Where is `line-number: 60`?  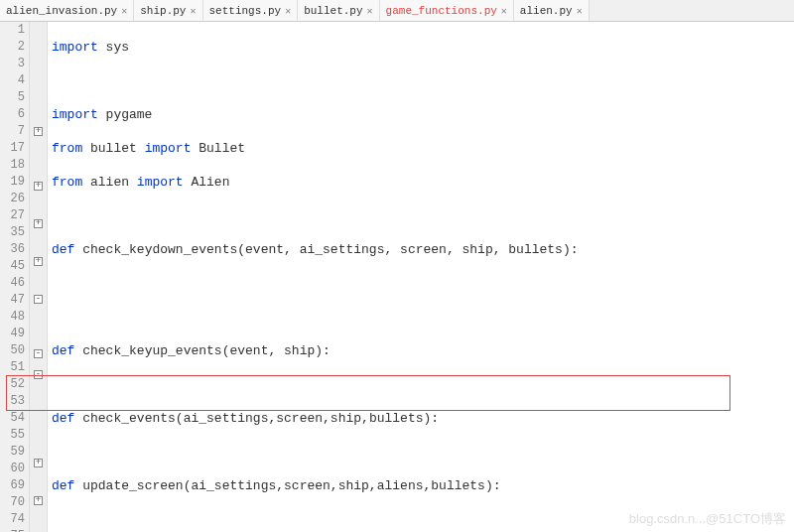
line-number: 60 is located at coordinates (12, 468).